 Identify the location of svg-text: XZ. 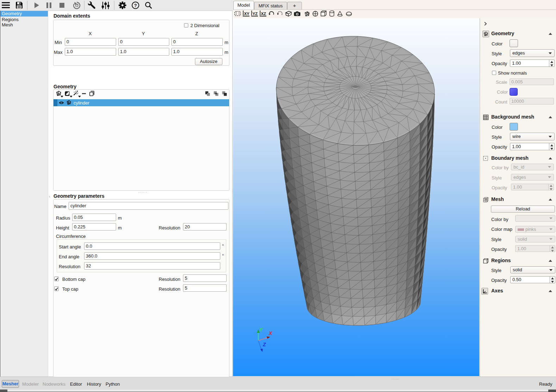
(263, 14).